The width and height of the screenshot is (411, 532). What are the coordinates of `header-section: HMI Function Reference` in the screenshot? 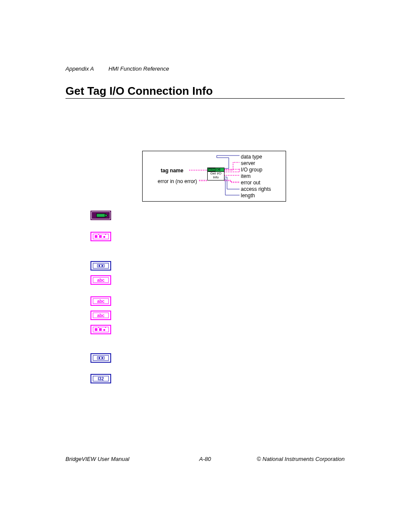 It's located at (139, 69).